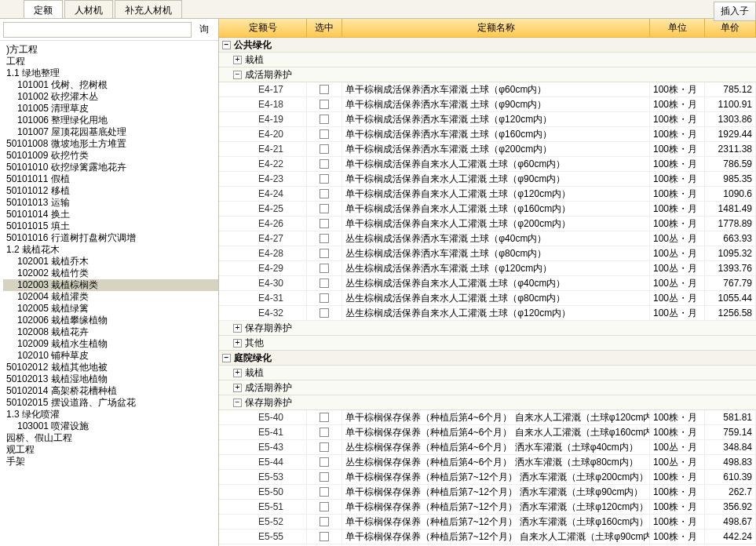  I want to click on tree-item: 102003 栽植棕榈类, so click(111, 286).